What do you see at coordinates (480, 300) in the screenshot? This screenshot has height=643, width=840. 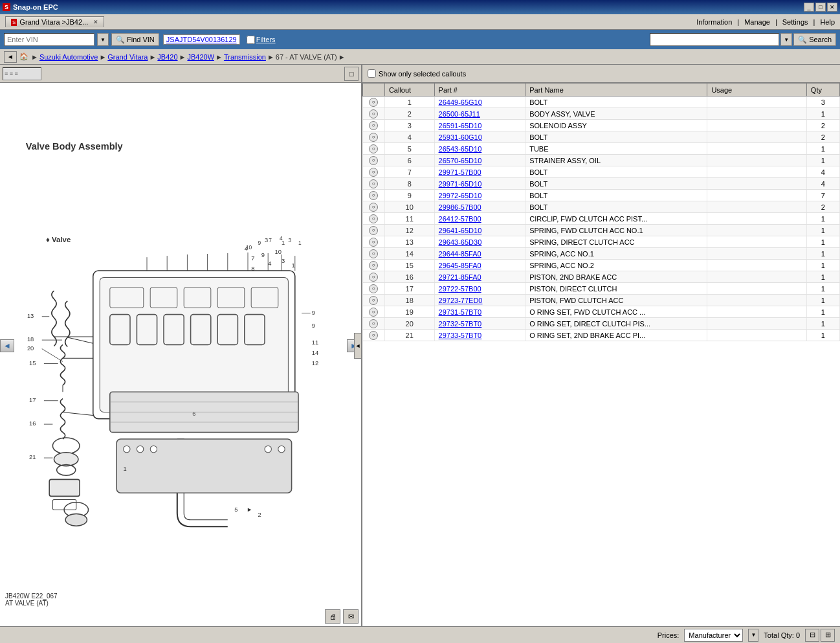 I see `cell-part-number: 29723-77ED0` at bounding box center [480, 300].